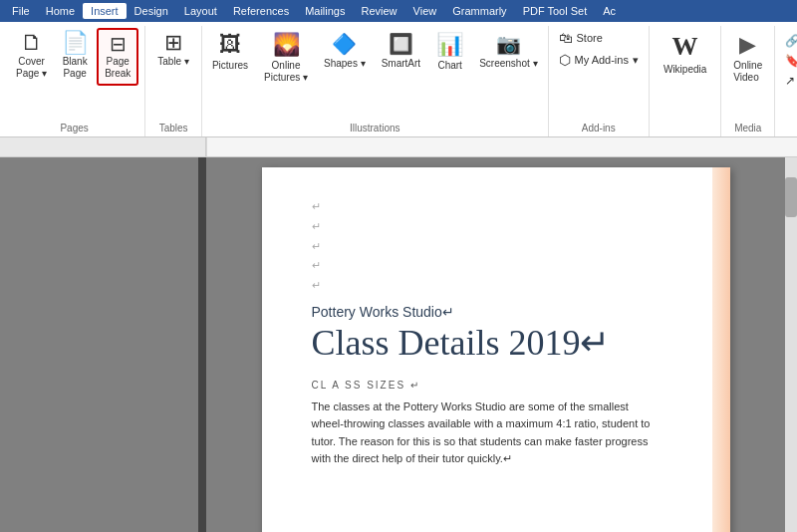  What do you see at coordinates (496, 312) in the screenshot?
I see `document-subtitle: Pottery Works Studio↵` at bounding box center [496, 312].